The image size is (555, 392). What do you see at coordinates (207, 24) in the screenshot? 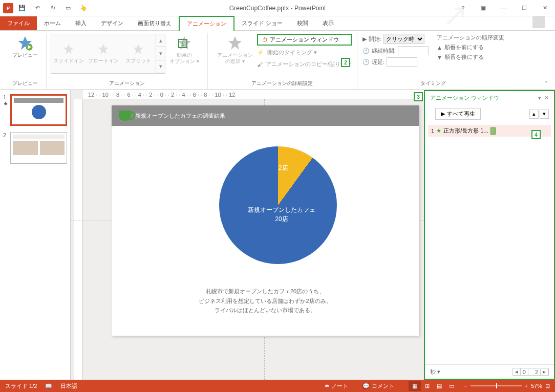
I see `tab-animations: アニメーション` at bounding box center [207, 24].